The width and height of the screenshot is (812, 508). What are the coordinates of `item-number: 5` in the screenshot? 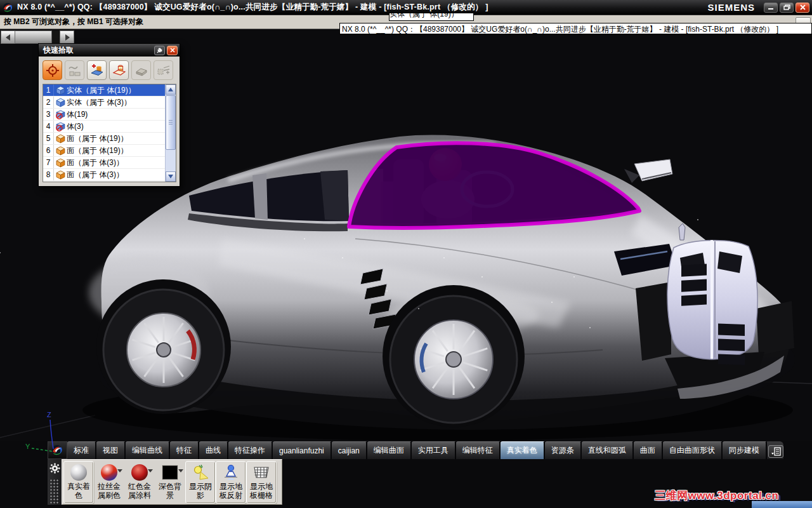 It's located at (48, 138).